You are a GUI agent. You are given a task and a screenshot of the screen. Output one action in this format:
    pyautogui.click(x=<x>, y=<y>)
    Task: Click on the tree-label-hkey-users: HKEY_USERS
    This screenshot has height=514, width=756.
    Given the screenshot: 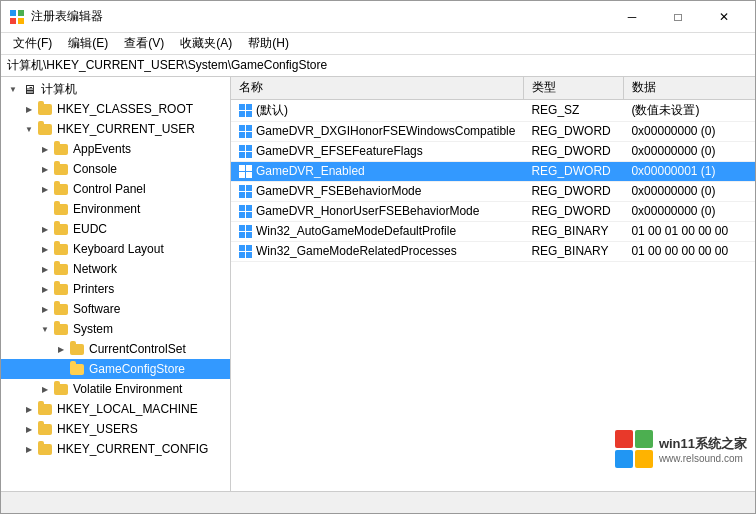 What is the action you would take?
    pyautogui.click(x=98, y=429)
    